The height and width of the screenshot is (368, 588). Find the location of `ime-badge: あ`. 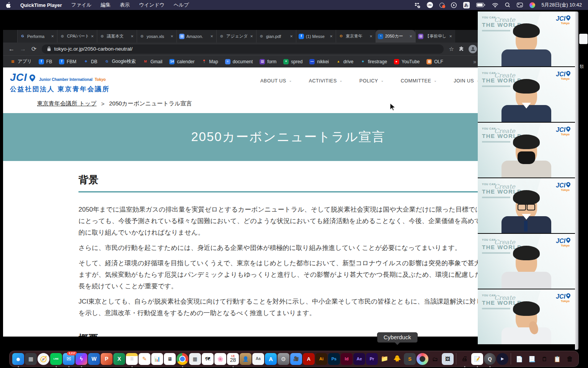

ime-badge: あ is located at coordinates (466, 5).